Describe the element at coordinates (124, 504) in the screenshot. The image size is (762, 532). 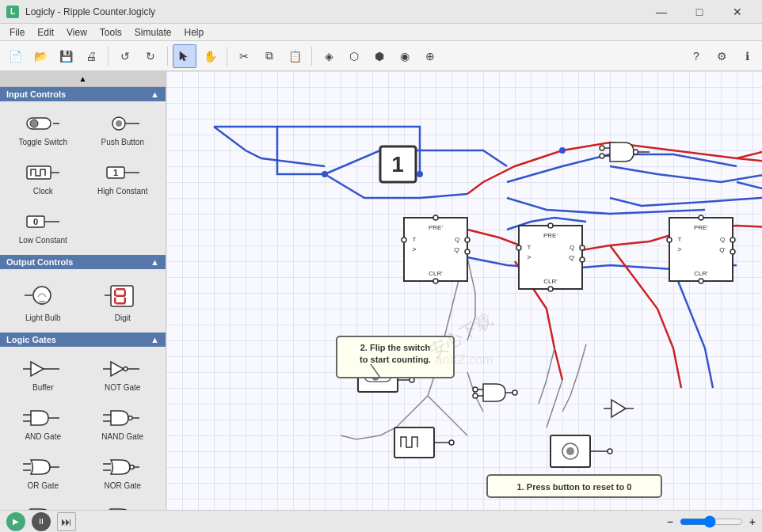
I see `sidebar-item-xnor-gate: XNOR Gate` at that location.